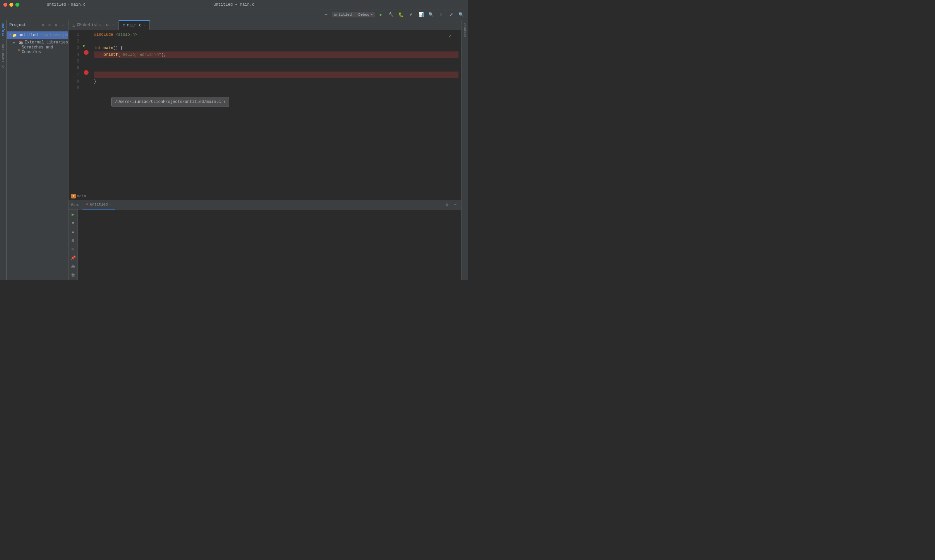  Describe the element at coordinates (99, 205) in the screenshot. I see `run-tab-label: untitled` at that location.